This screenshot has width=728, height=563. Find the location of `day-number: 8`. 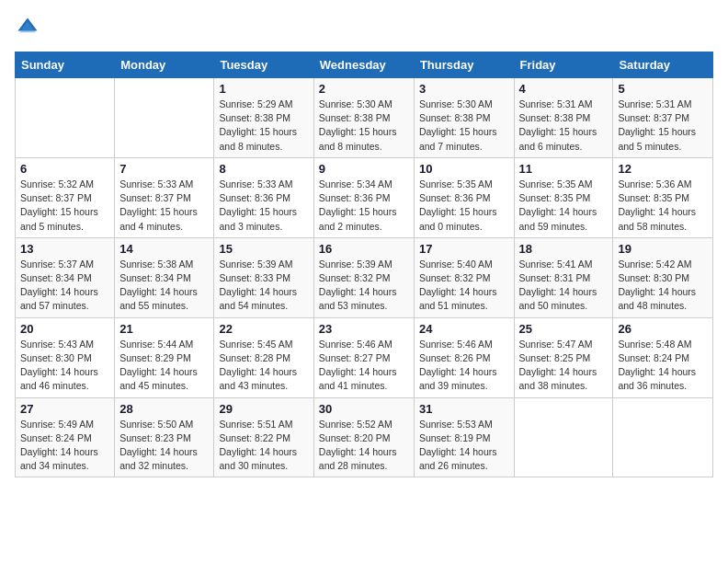

day-number: 8 is located at coordinates (263, 169).